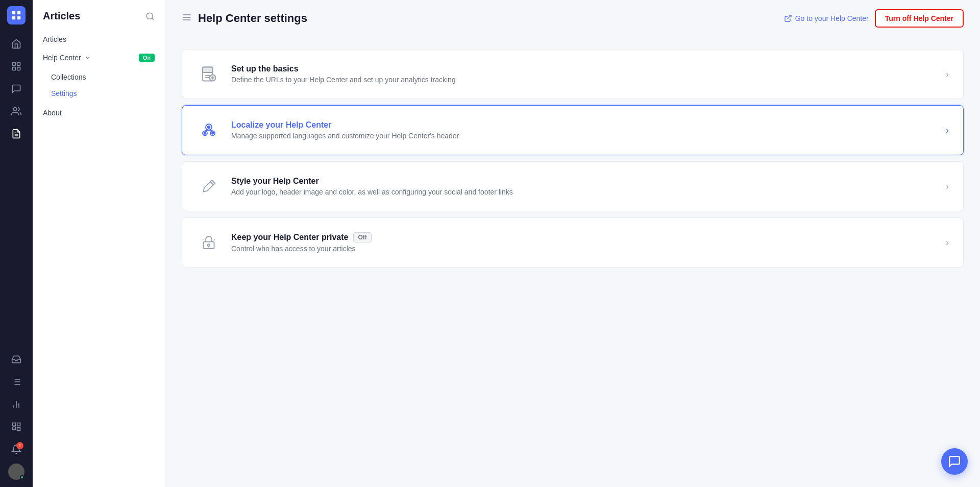 The height and width of the screenshot is (487, 980). What do you see at coordinates (88, 58) in the screenshot?
I see `chevron-down-icon` at bounding box center [88, 58].